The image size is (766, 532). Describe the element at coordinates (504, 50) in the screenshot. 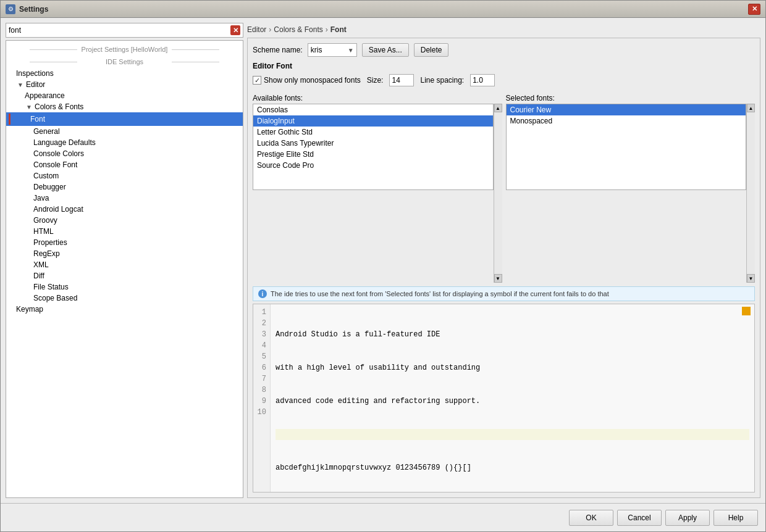

I see `scheme-row: Scheme name: kris ▼ Save As... Delete` at that location.